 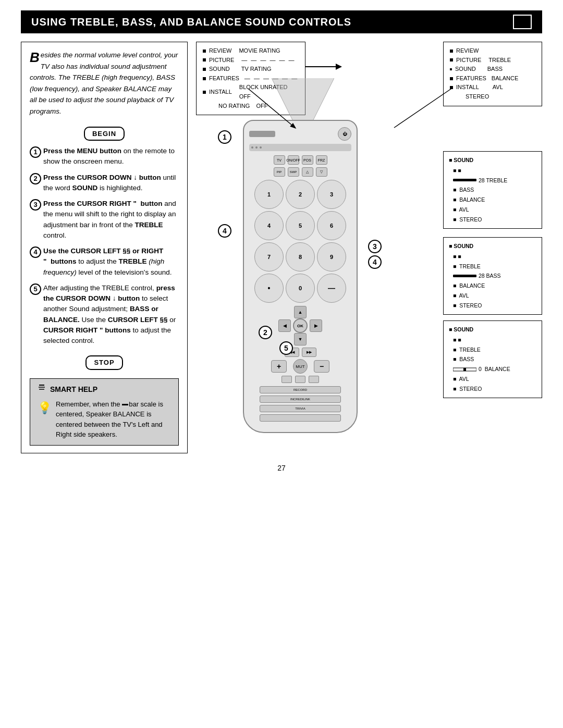 I want to click on num-4: 4, so click(x=269, y=226).